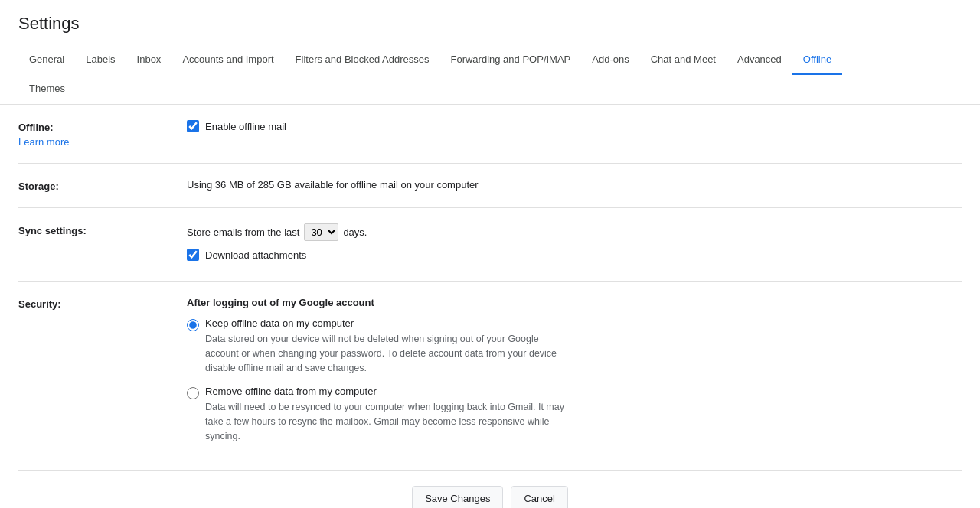 This screenshot has width=980, height=508. I want to click on security-label: Security:, so click(103, 303).